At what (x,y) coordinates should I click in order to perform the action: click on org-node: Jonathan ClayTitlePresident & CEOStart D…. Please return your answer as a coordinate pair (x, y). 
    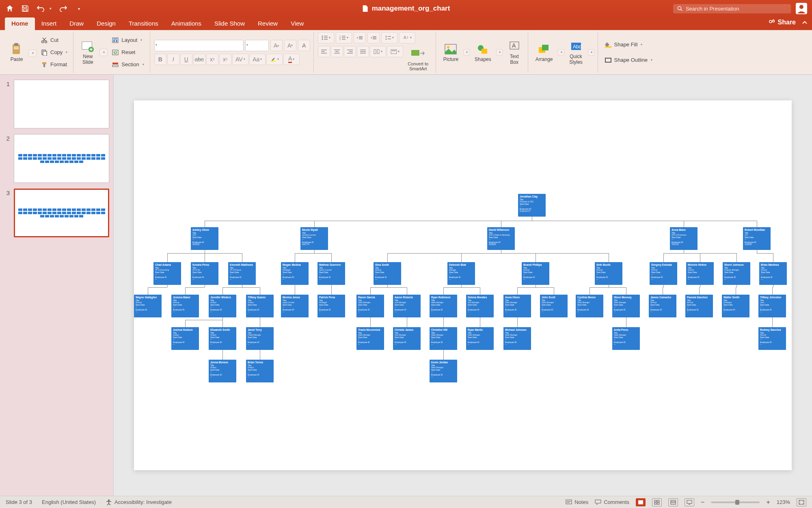
    Looking at the image, I should click on (532, 205).